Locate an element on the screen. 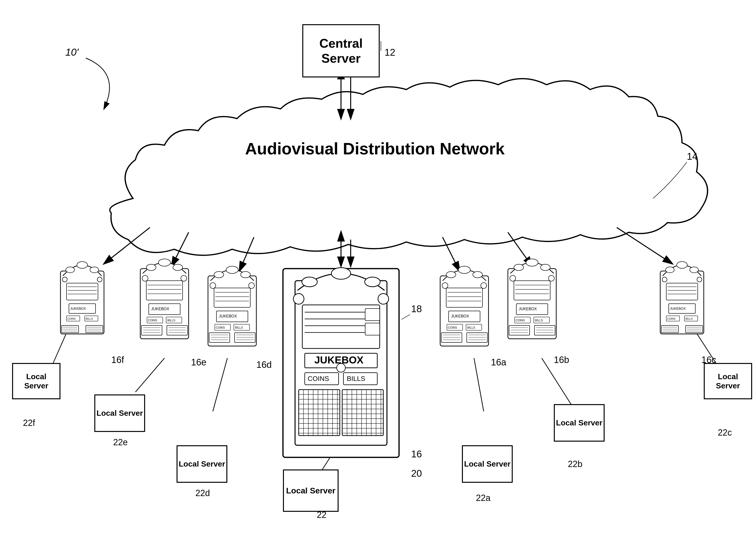 Image resolution: width=756 pixels, height=536 pixels. ref-22a: 22a is located at coordinates (484, 498).